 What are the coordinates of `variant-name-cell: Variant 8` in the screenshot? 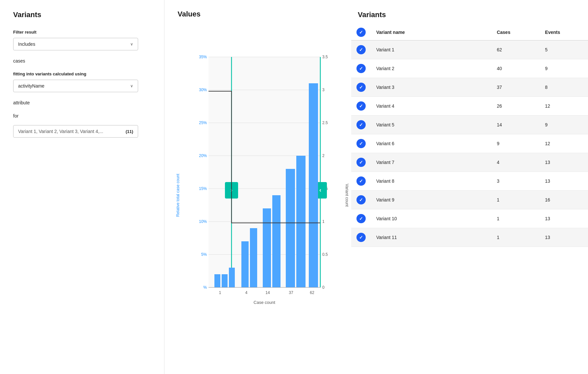 It's located at (431, 181).